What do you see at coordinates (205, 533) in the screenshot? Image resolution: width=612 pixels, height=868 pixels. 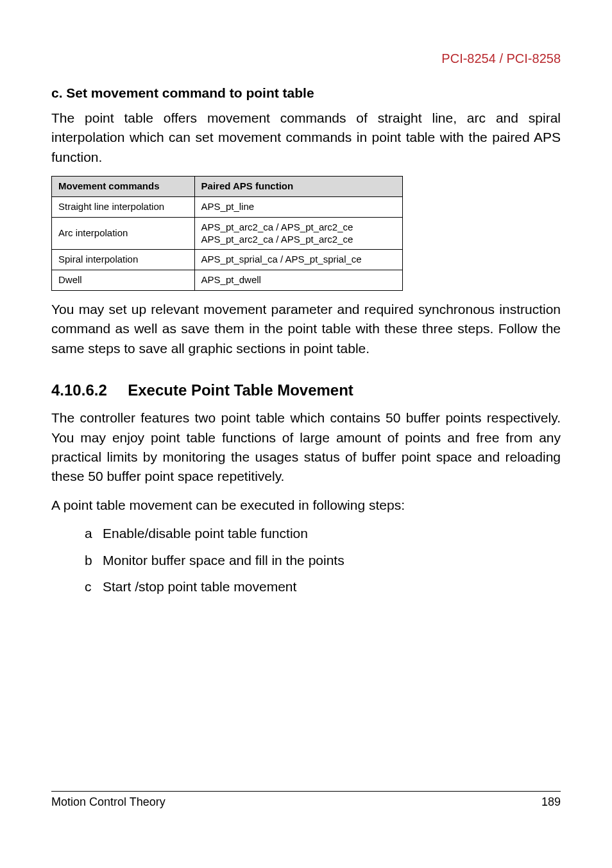 I see `step-text: Enable/disable point table function` at bounding box center [205, 533].